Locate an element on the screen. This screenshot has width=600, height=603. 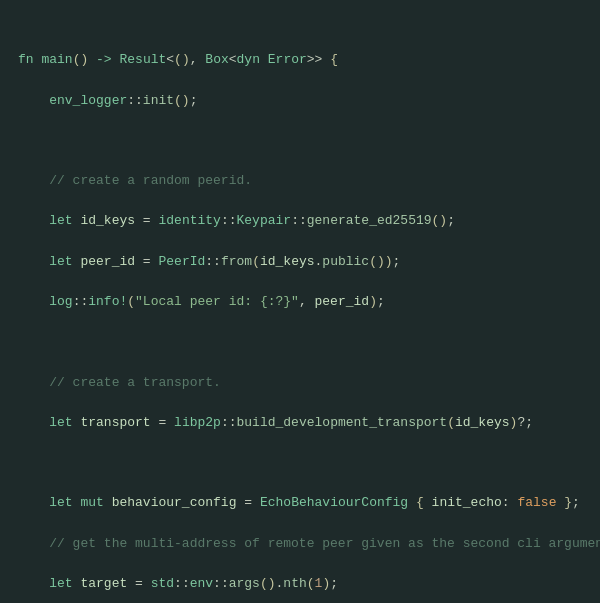
line-9: // create a transport. is located at coordinates (300, 383).